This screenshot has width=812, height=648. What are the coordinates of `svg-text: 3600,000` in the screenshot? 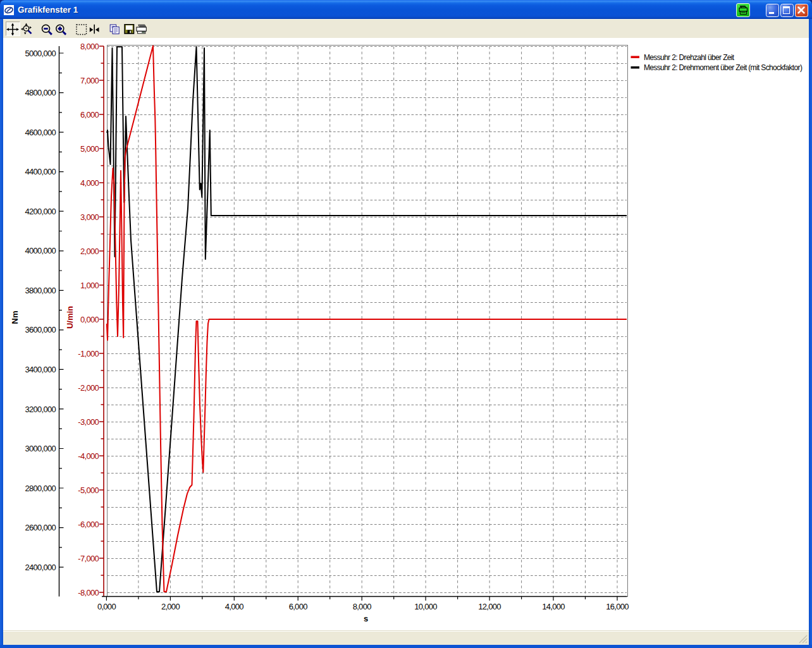 It's located at (40, 330).